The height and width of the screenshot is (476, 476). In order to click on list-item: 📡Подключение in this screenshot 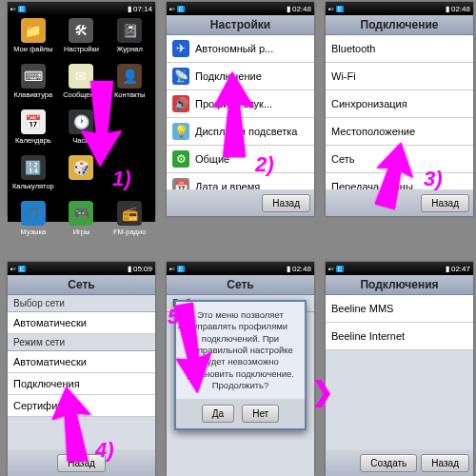, I will do `click(240, 76)`.